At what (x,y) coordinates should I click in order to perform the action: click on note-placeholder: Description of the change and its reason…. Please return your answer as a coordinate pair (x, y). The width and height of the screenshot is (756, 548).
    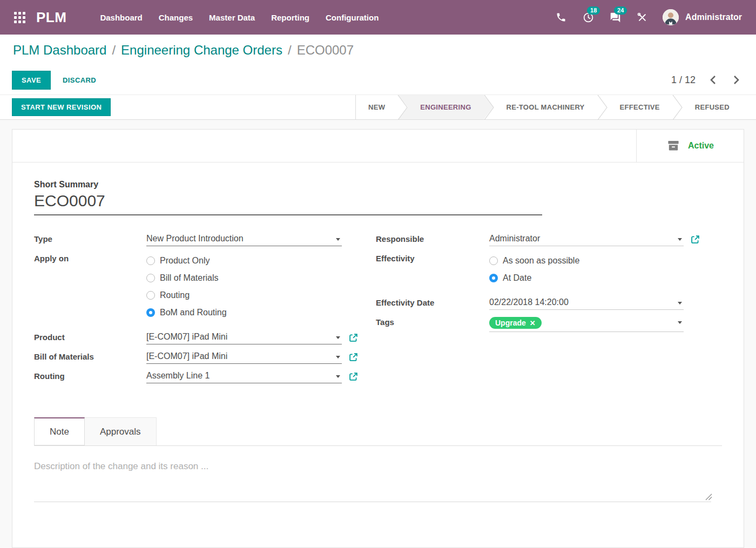
    Looking at the image, I should click on (373, 466).